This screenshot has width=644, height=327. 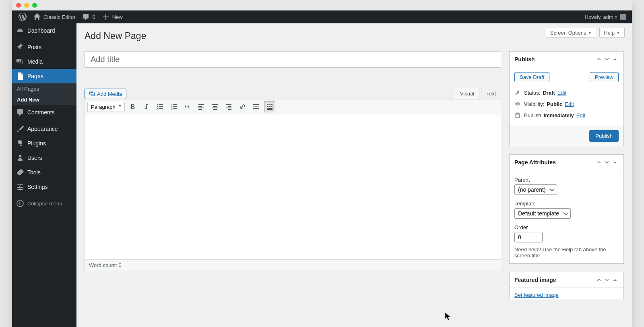 What do you see at coordinates (256, 107) in the screenshot?
I see `read-more-button` at bounding box center [256, 107].